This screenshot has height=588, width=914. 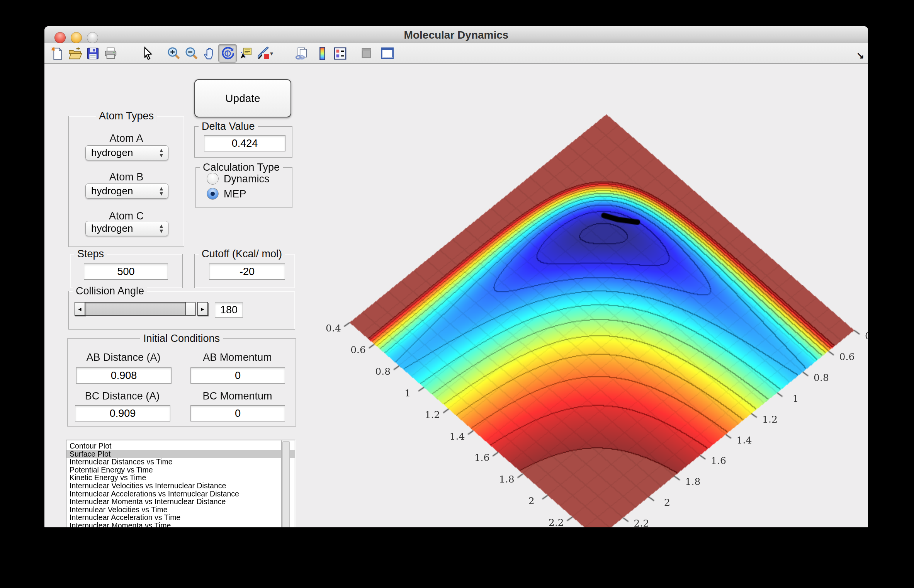 What do you see at coordinates (181, 446) in the screenshot?
I see `list-item: Contour Plot` at bounding box center [181, 446].